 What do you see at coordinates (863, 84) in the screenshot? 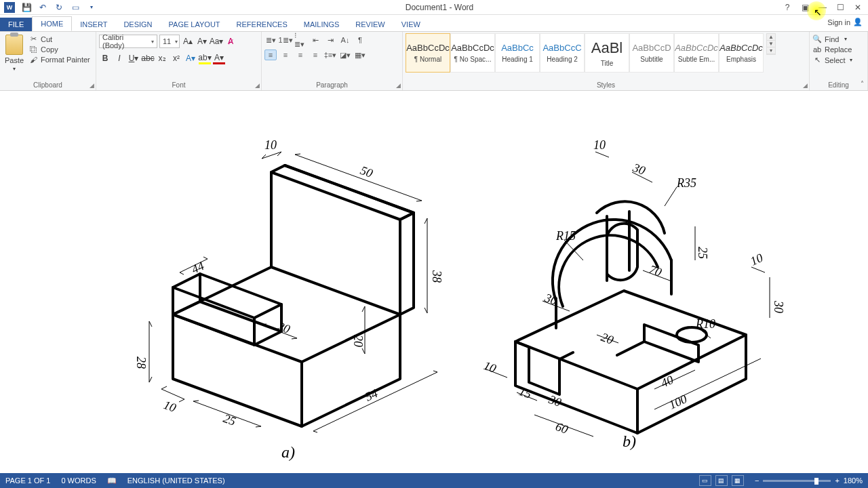
I see `collapse-ribbon-icon: ˄` at bounding box center [863, 84].